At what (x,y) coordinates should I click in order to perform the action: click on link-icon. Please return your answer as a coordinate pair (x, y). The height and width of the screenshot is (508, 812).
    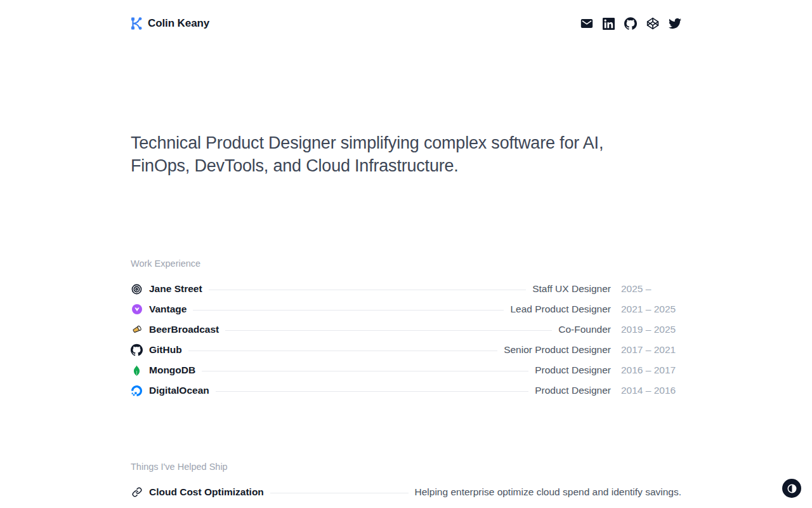
    Looking at the image, I should click on (137, 492).